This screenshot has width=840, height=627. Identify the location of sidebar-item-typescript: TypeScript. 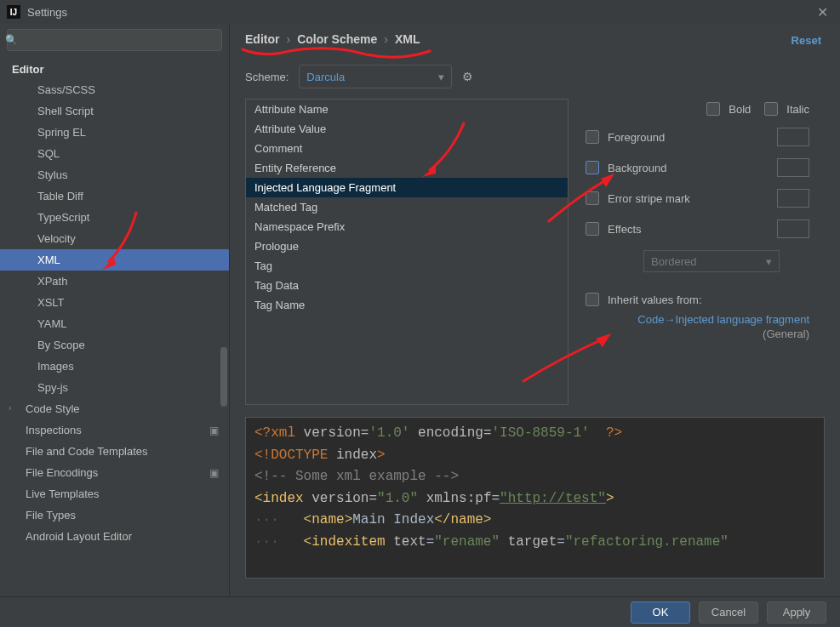
(114, 218).